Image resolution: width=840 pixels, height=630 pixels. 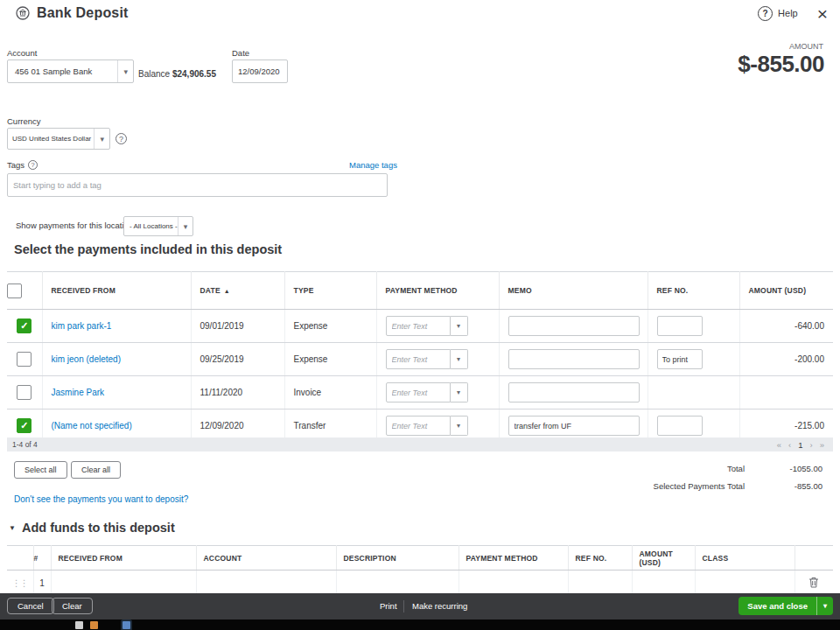 I want to click on tags-input, so click(x=198, y=186).